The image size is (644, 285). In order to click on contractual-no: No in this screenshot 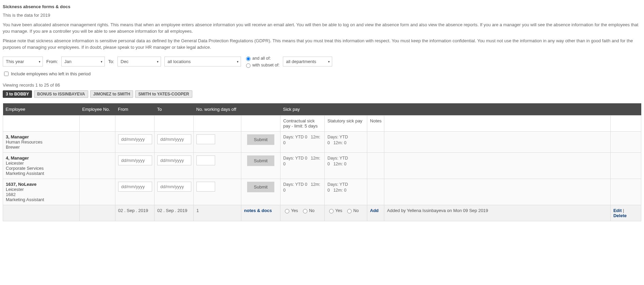, I will do `click(308, 211)`.